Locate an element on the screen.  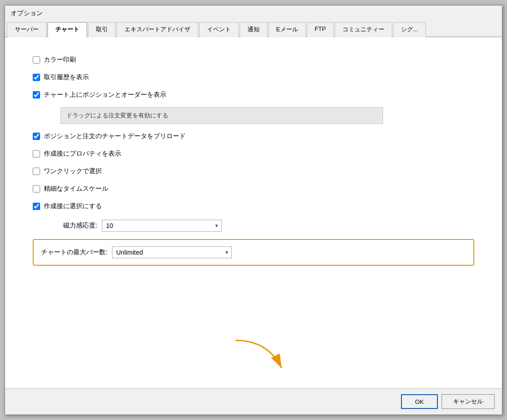
fine-timescale-label: 精細なタイムスケール is located at coordinates (76, 189).